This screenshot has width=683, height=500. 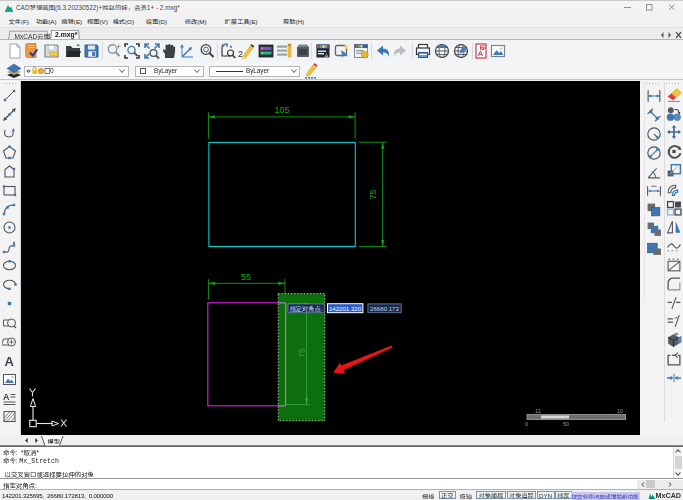 I want to click on svg-text: 0, so click(x=526, y=424).